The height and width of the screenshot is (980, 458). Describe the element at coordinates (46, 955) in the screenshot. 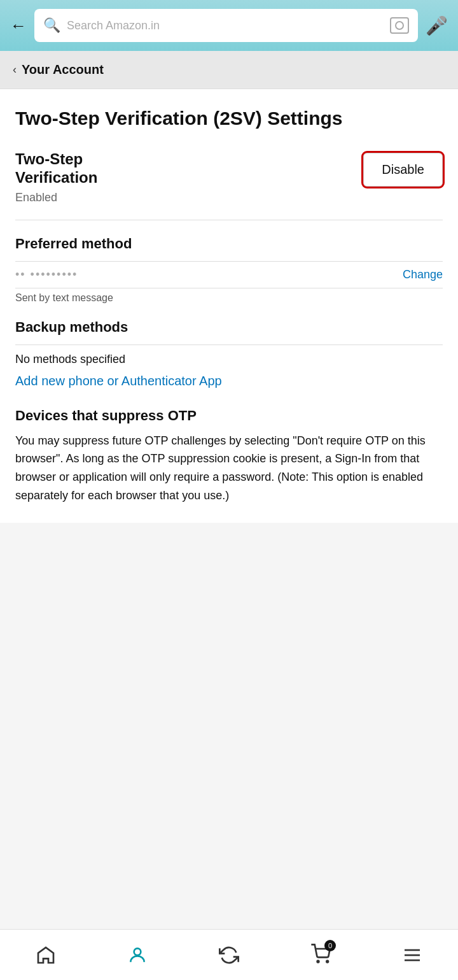

I see `nav-home` at that location.